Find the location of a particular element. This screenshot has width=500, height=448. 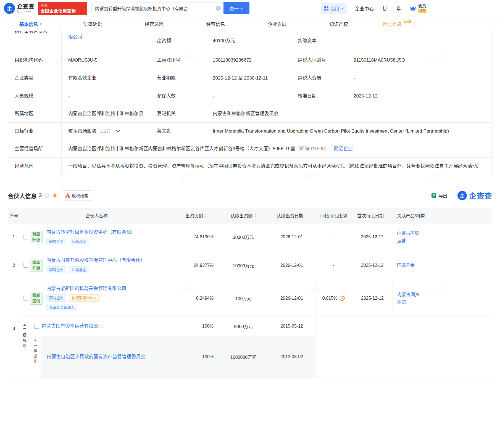

info-label: 登记机关 is located at coordinates (178, 114).